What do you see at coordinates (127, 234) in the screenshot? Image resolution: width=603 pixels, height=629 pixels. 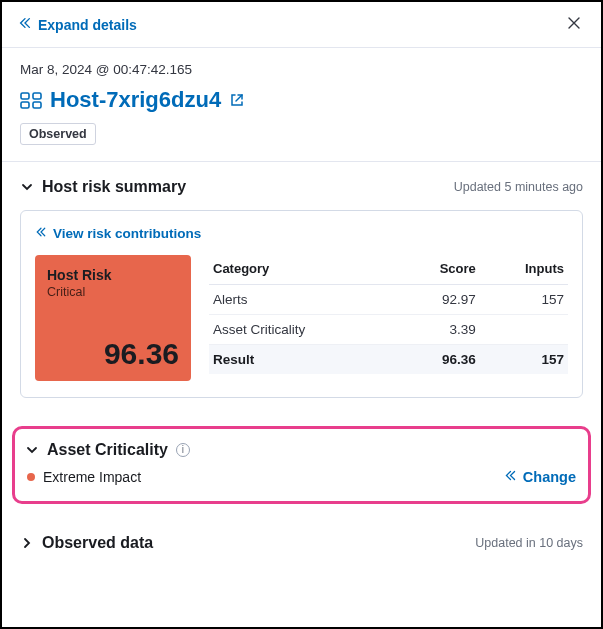 I see `view-contributions-label: View risk contributions` at bounding box center [127, 234].